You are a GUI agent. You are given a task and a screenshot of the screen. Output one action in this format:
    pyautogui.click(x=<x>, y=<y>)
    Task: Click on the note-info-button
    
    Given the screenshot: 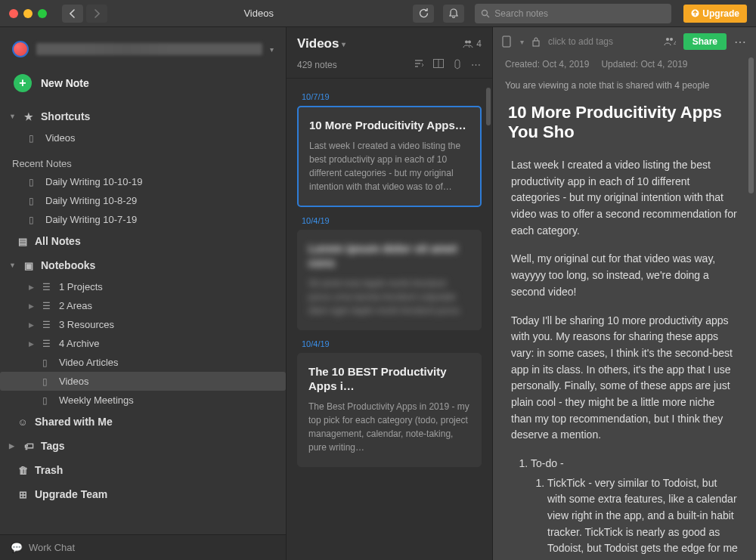 What is the action you would take?
    pyautogui.click(x=507, y=42)
    